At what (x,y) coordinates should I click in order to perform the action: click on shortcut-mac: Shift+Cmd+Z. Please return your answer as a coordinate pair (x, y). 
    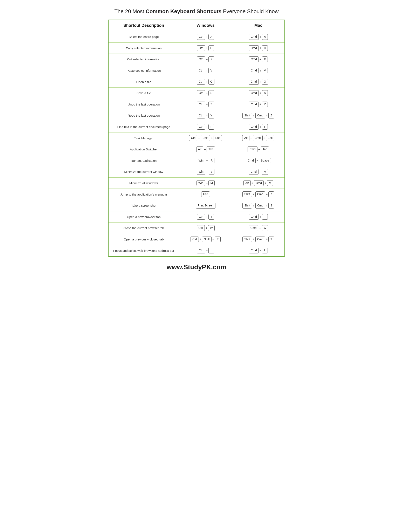
    Looking at the image, I should click on (258, 116).